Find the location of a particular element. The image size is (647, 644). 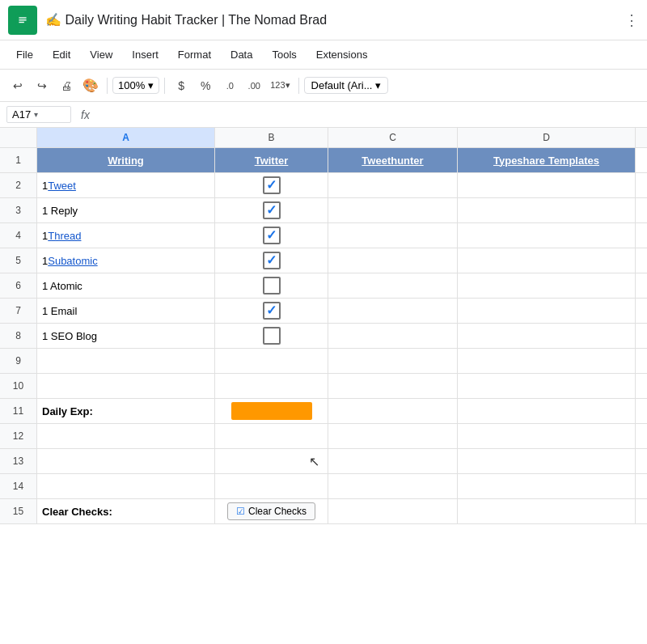

subatomic-link: Subatomic is located at coordinates (73, 261).